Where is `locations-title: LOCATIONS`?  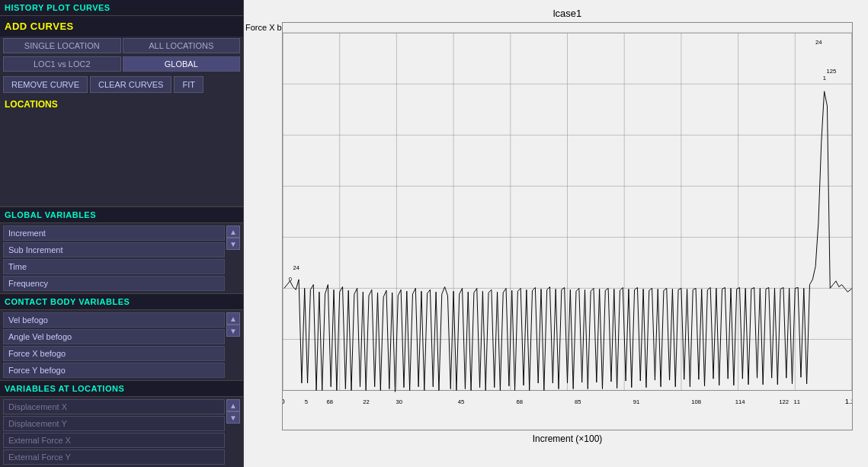 locations-title: LOCATIONS is located at coordinates (122, 104).